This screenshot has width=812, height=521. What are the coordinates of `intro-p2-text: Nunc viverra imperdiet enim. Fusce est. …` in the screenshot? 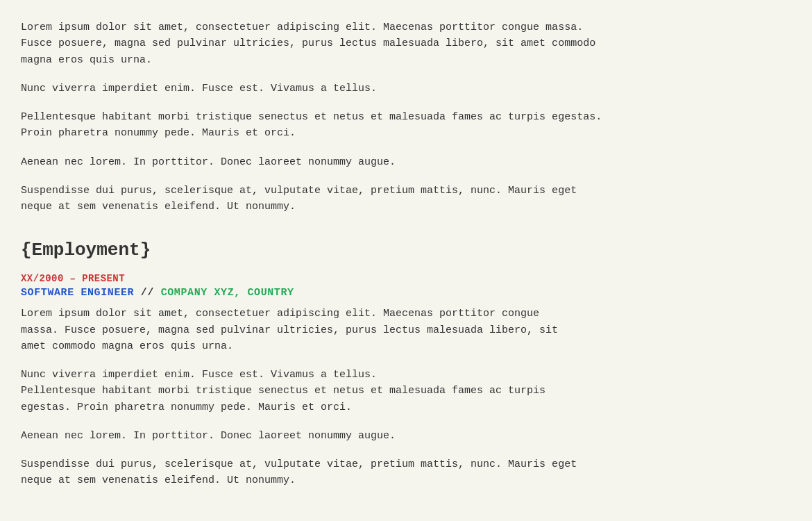 It's located at (198, 89).